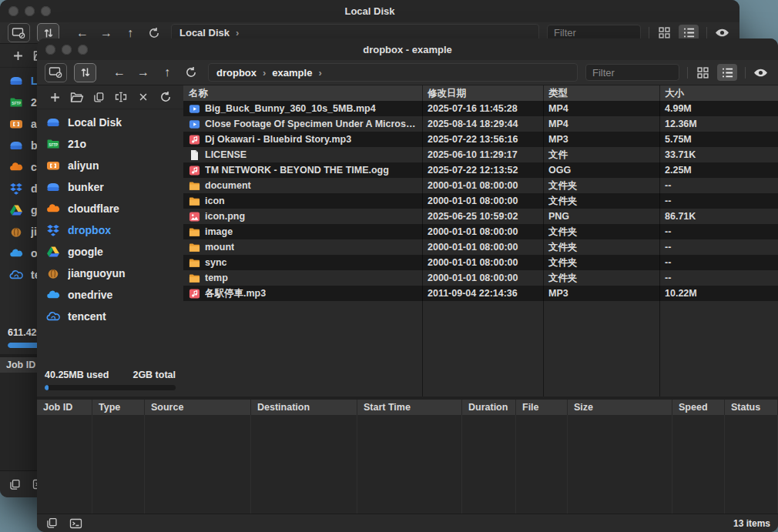 The width and height of the screenshot is (778, 532). Describe the element at coordinates (292, 72) in the screenshot. I see `breadcrumb-item: example` at that location.